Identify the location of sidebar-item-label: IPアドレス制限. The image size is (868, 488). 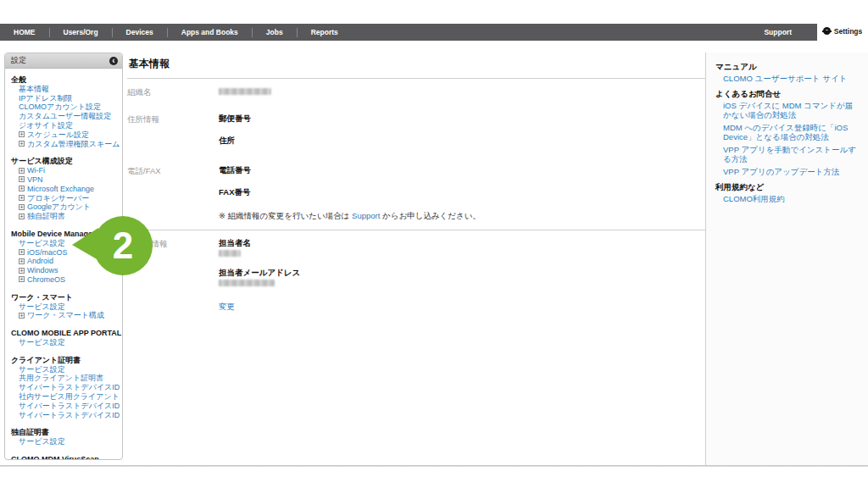
(46, 98).